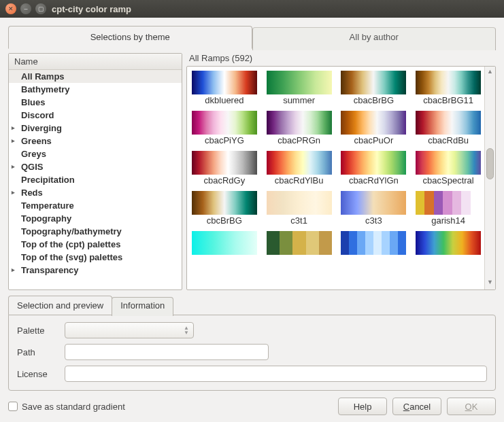 The image size is (504, 422). I want to click on tree-item: Topography, so click(95, 219).